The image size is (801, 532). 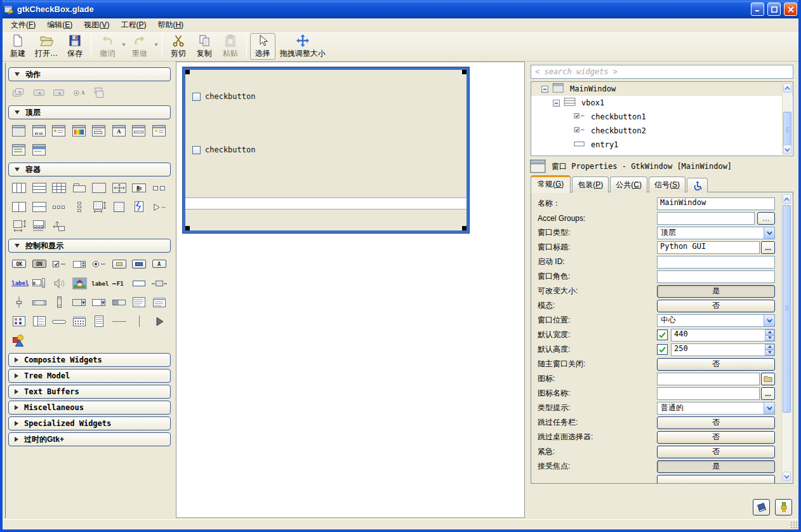 I want to click on palette-vscale-icon, so click(x=20, y=302).